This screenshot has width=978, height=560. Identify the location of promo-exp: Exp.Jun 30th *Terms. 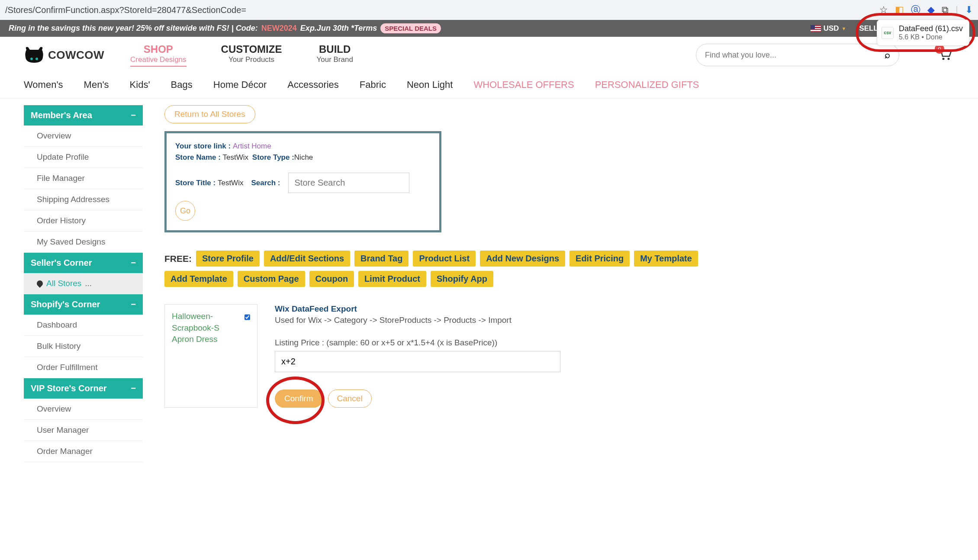
(338, 29).